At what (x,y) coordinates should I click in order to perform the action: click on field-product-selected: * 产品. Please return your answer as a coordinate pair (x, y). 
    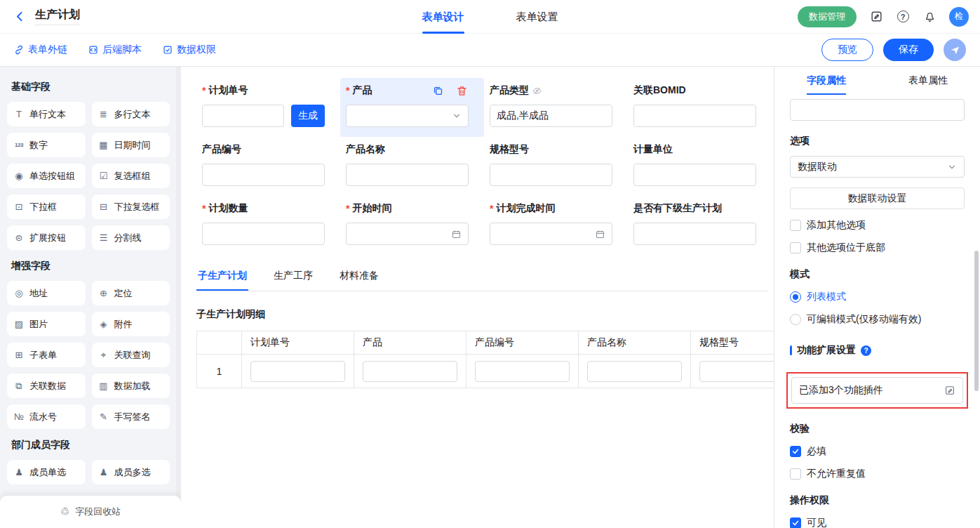
    Looking at the image, I should click on (412, 107).